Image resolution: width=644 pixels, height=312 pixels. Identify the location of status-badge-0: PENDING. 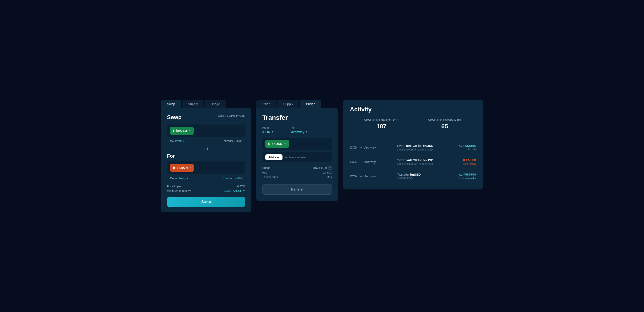
(468, 146).